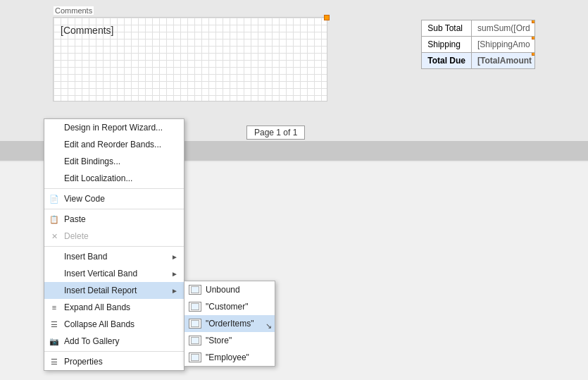 The width and height of the screenshot is (588, 380). What do you see at coordinates (230, 324) in the screenshot?
I see `orderitems-label: "OrderItems"` at bounding box center [230, 324].